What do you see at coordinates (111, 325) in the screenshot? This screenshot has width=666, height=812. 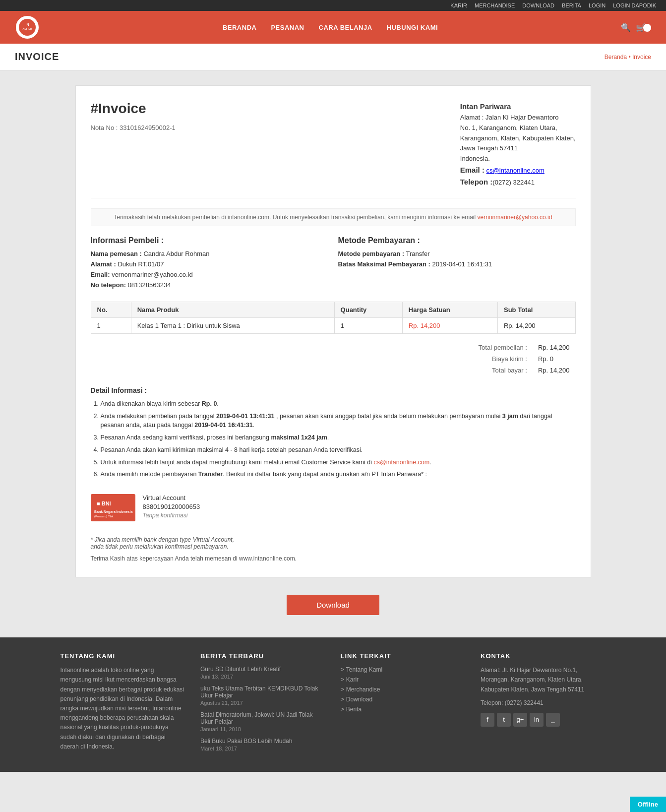 I see `row-no: 1` at bounding box center [111, 325].